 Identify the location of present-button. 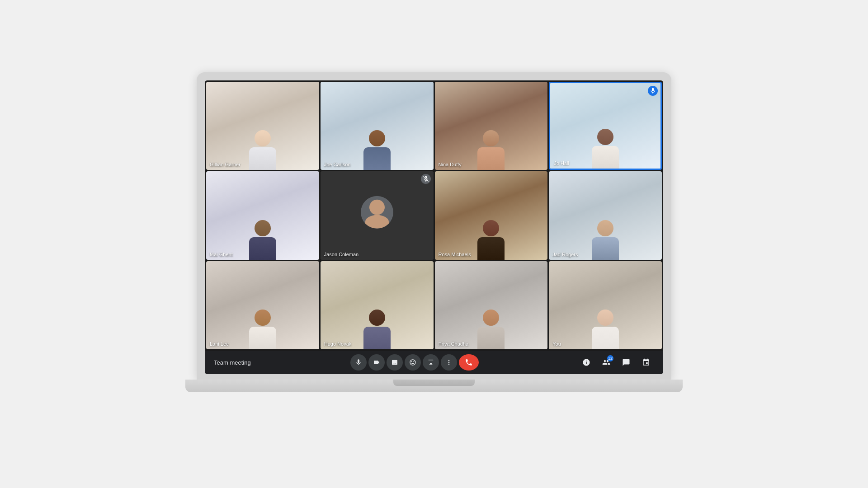
(431, 362).